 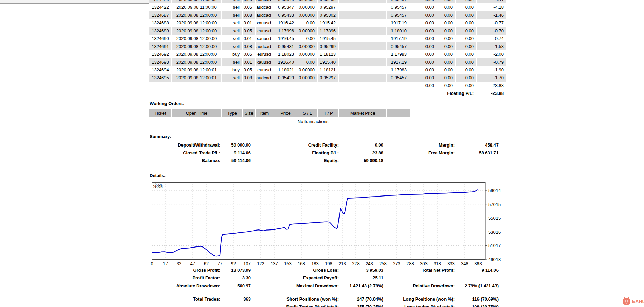 What do you see at coordinates (160, 31) in the screenshot?
I see `cell-ticket: 1324689` at bounding box center [160, 31].